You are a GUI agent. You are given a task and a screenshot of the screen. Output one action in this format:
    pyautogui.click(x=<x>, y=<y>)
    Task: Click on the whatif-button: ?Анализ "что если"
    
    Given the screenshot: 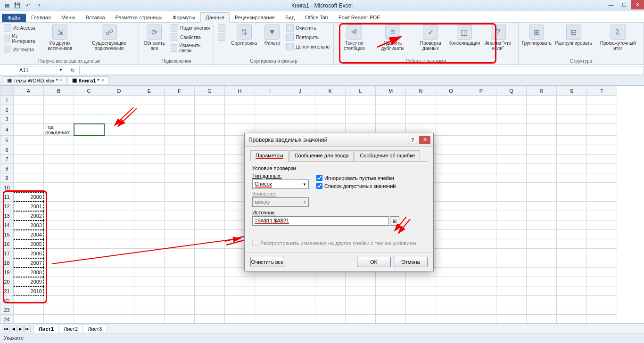 What is the action you would take?
    pyautogui.click(x=498, y=38)
    